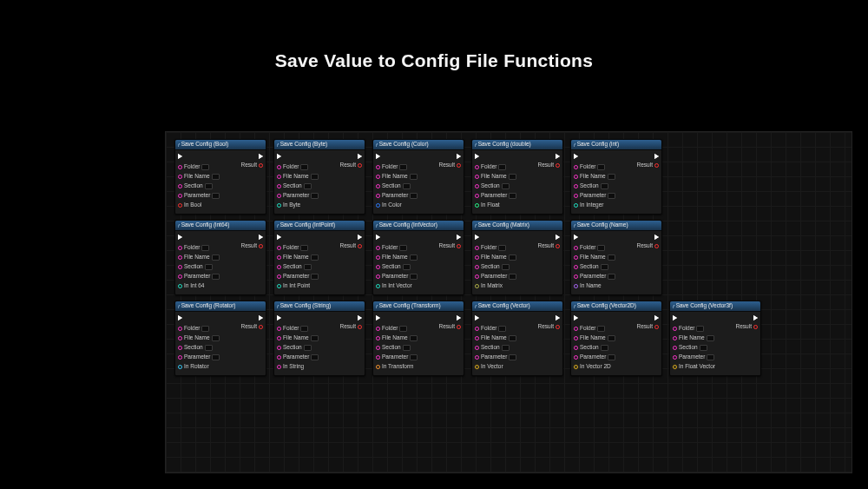 This screenshot has width=868, height=489. Describe the element at coordinates (616, 257) in the screenshot. I see `node-save-config-name-: f Save Config (Name) Result Folder File …` at that location.